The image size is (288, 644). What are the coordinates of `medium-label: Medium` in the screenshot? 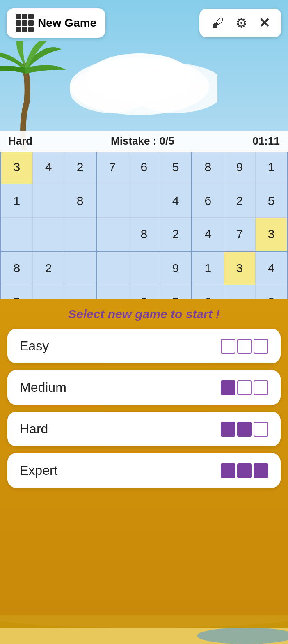 It's located at (43, 388).